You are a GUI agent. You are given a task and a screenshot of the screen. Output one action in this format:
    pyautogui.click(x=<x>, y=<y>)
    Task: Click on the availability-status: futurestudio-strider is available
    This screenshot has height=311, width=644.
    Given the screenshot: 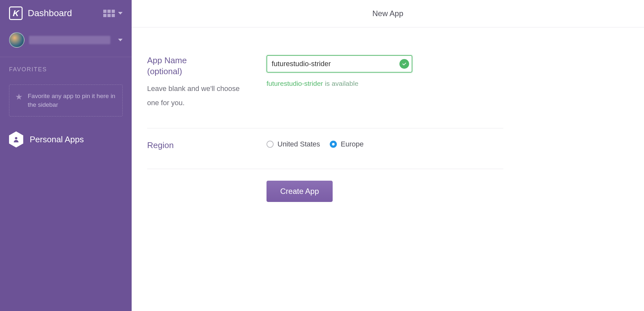 What is the action you would take?
    pyautogui.click(x=385, y=84)
    